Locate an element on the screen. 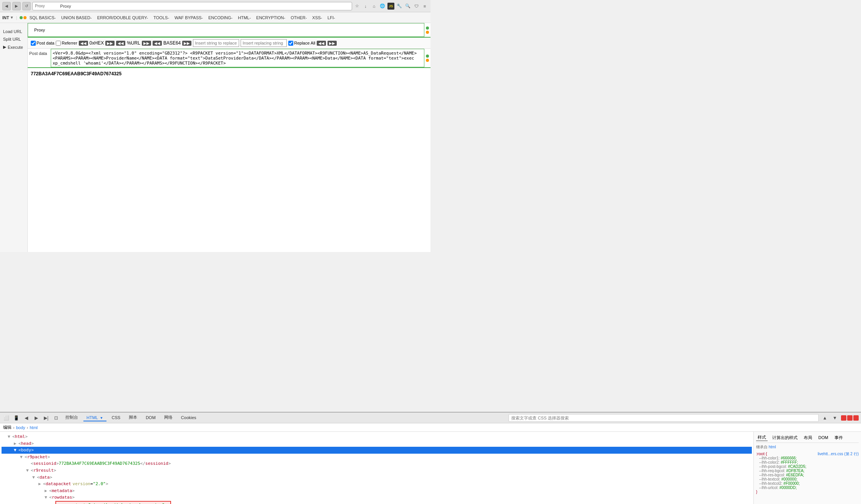 Image resolution: width=861 pixels, height=504 pixels. execute-button: ▶ Execute is located at coordinates (14, 47).